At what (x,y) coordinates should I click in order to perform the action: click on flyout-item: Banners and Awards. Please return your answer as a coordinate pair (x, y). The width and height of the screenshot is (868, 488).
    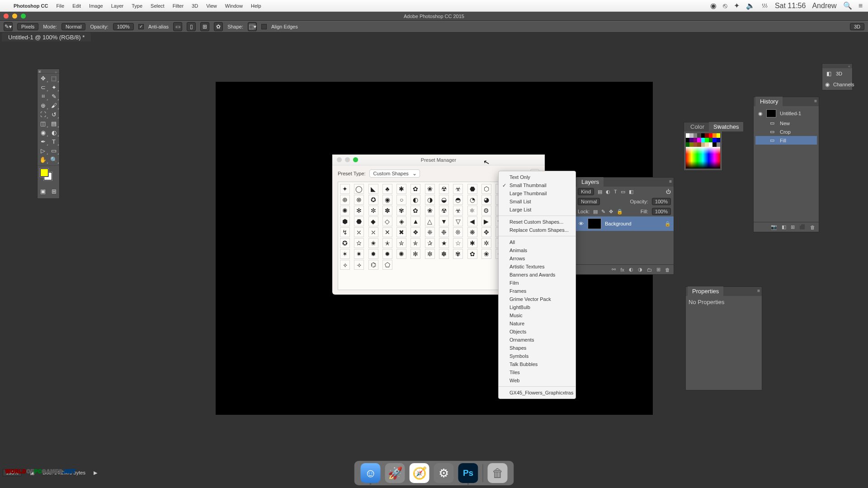
    Looking at the image, I should click on (537, 275).